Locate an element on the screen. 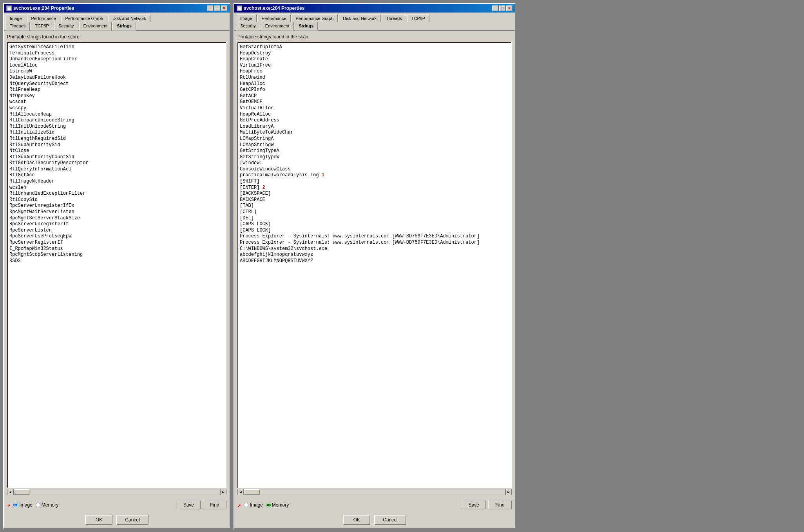  hscroll-2: ◄ ► is located at coordinates (375, 492).